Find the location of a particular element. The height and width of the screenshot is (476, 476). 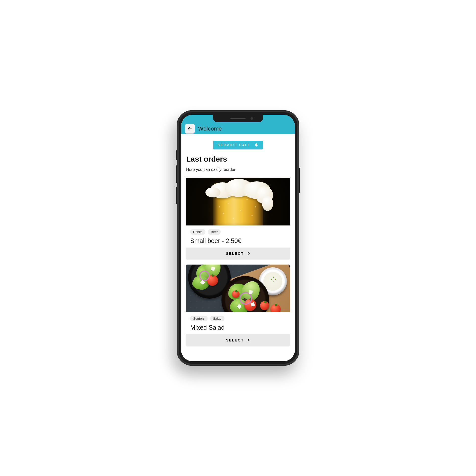

order-title: Small beer - 2,50€ is located at coordinates (238, 241).